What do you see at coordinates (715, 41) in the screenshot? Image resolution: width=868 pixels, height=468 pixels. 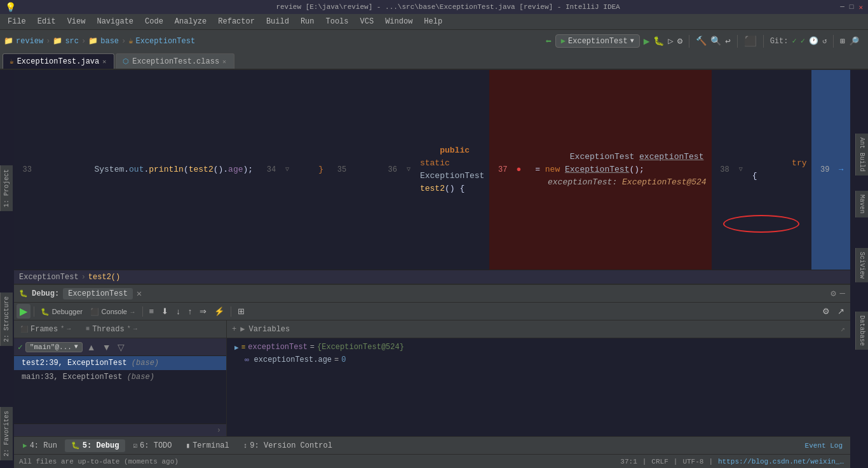 I see `search-btn: 🔍` at bounding box center [715, 41].